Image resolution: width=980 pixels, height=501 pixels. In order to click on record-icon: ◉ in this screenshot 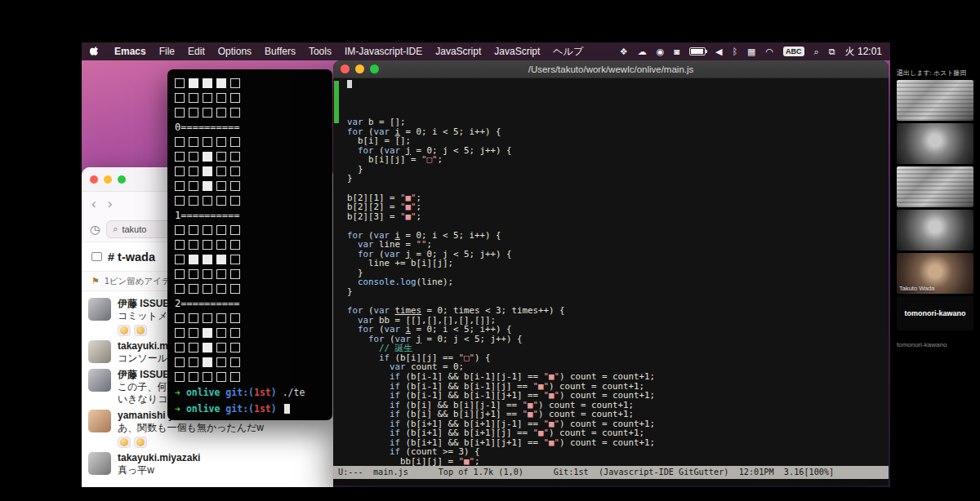, I will do `click(661, 51)`.